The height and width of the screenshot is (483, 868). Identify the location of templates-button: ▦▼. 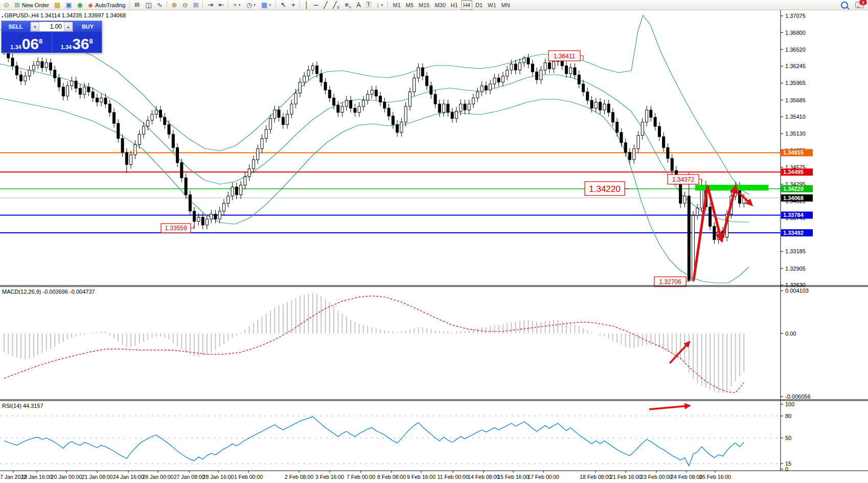
(266, 5).